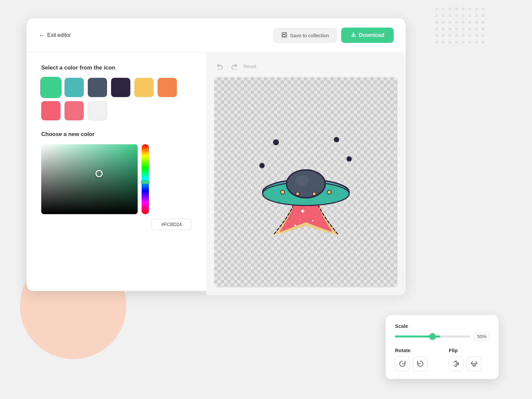 Image resolution: width=532 pixels, height=399 pixels. Describe the element at coordinates (460, 26) in the screenshot. I see `decorative-dots: for(let i=0;i<48;i++) document.write('<s…` at that location.